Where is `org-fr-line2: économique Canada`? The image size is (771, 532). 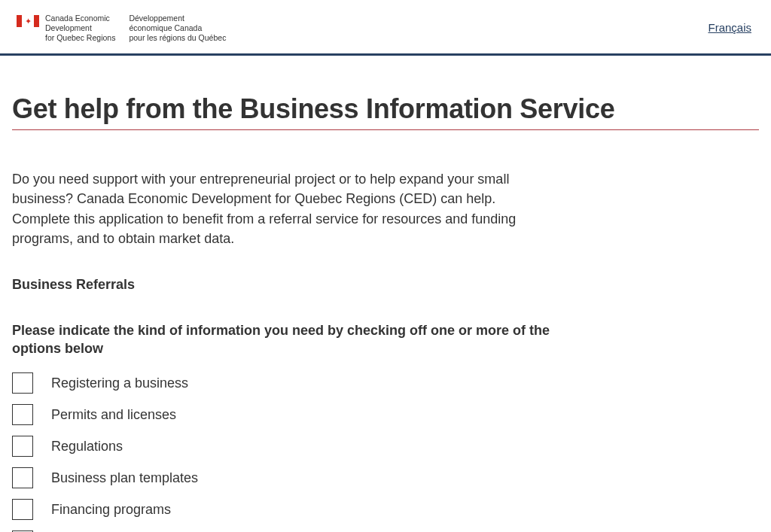 org-fr-line2: économique Canada is located at coordinates (178, 29).